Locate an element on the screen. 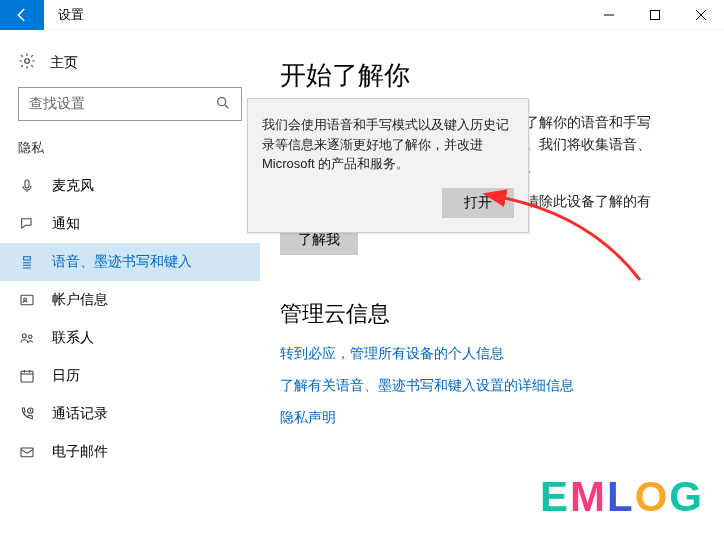 Image resolution: width=724 pixels, height=539 pixels. microphone-icon is located at coordinates (27, 186).